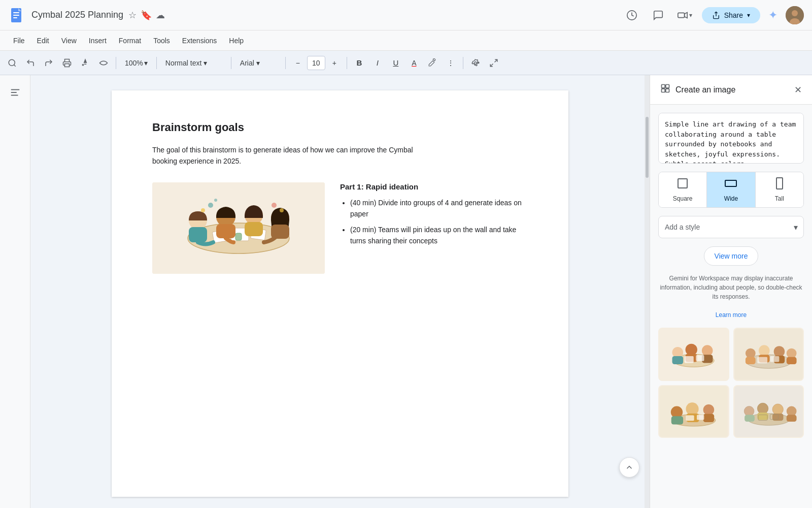 This screenshot has width=812, height=508. Describe the element at coordinates (731, 275) in the screenshot. I see `panel-body: Square Wide Tall Add a s` at that location.